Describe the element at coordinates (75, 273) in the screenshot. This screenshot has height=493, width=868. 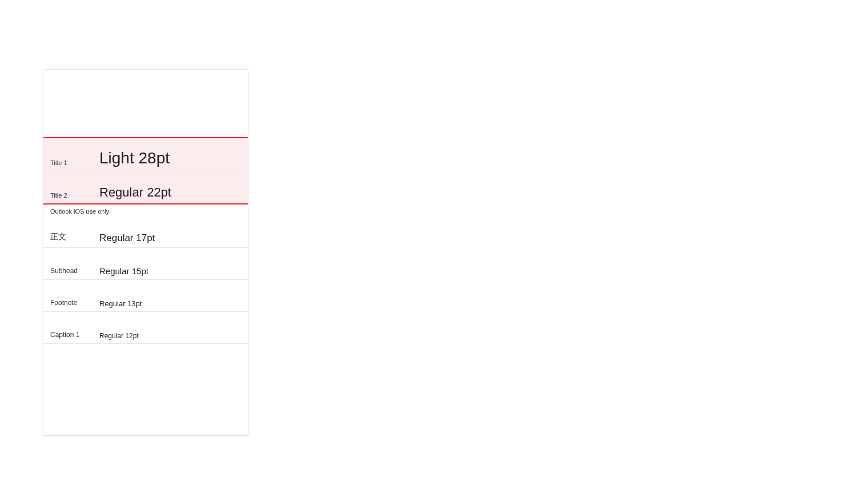
I see `type-row-label: Subhead` at that location.